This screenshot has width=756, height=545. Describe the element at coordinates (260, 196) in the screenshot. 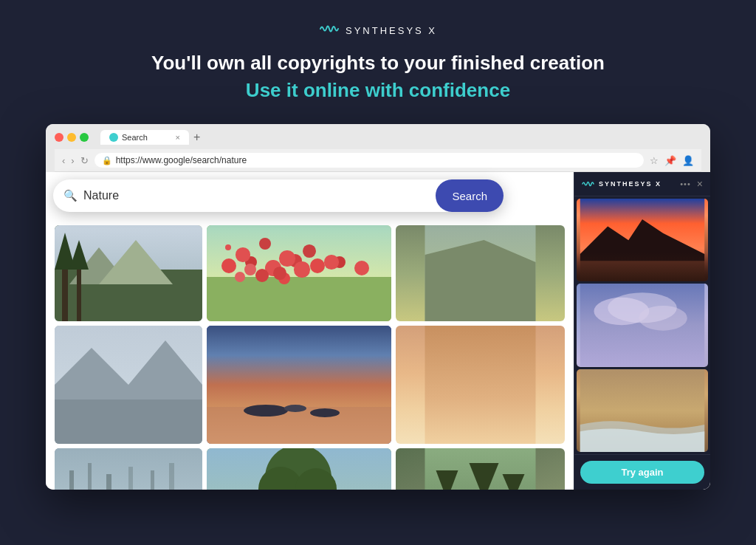

I see `search-input: Nature` at that location.